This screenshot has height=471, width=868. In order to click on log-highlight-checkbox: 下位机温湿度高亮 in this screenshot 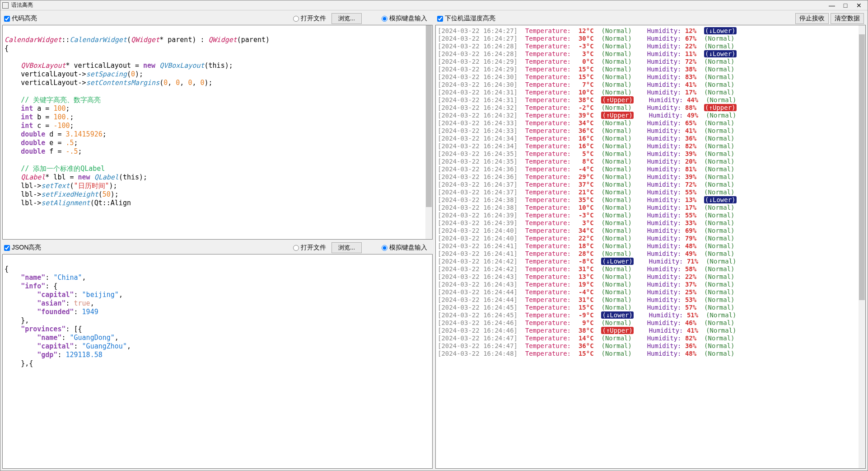, I will do `click(466, 19)`.